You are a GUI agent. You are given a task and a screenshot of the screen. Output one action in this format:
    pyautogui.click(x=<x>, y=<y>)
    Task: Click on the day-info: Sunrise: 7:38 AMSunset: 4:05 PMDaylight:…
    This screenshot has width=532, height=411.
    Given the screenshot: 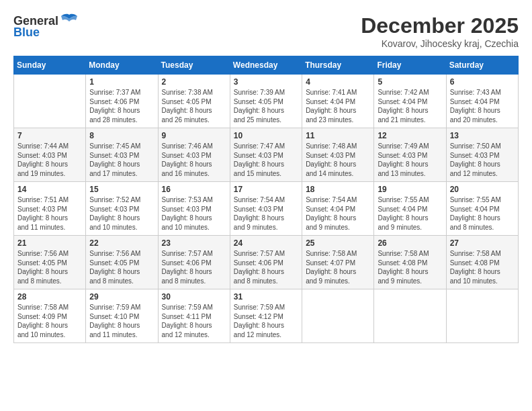 What is the action you would take?
    pyautogui.click(x=194, y=106)
    